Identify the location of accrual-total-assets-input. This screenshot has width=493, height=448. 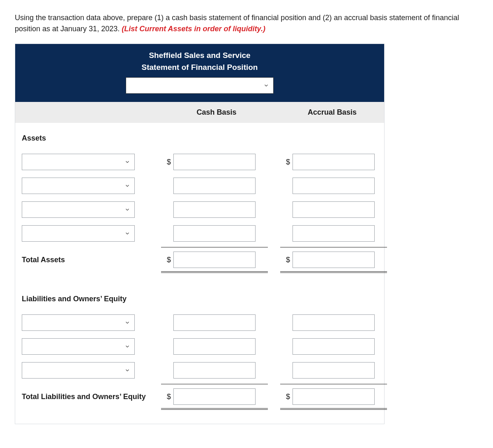
(334, 260).